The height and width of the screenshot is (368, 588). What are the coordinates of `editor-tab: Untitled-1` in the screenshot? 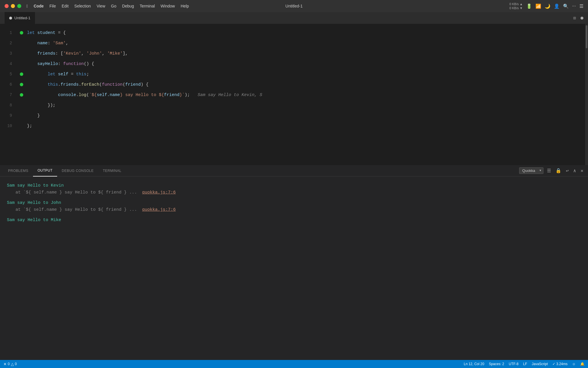 It's located at (20, 18).